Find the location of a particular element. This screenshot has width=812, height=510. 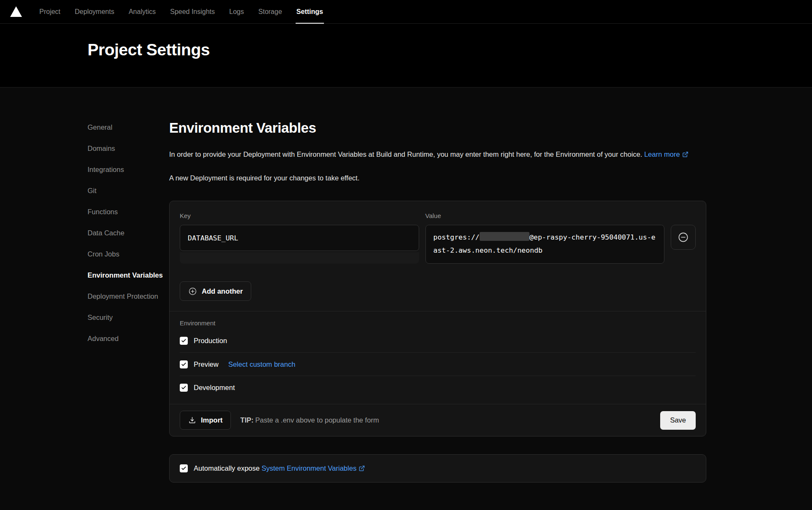

auto-expose-label: Automatically expose is located at coordinates (227, 468).